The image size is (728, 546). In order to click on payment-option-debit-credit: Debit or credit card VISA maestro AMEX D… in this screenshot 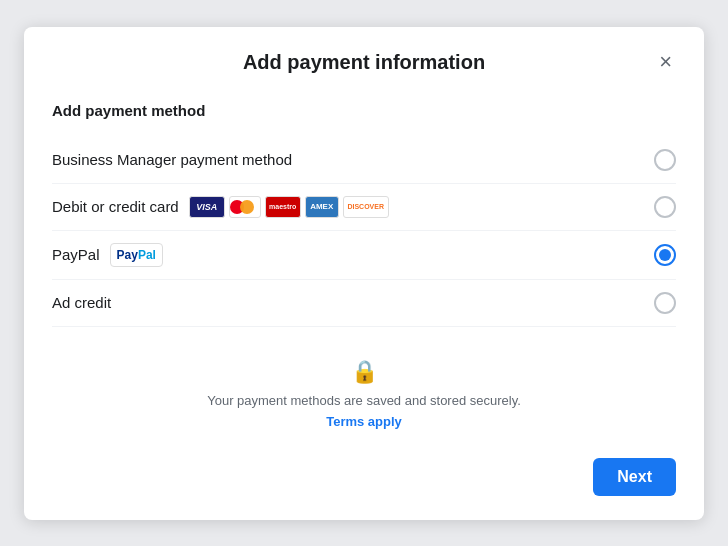, I will do `click(364, 208)`.